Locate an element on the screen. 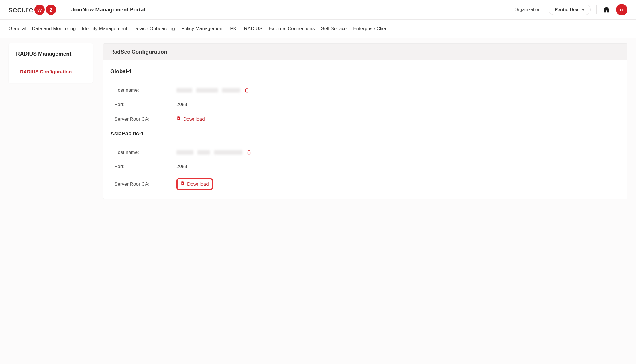 This screenshot has width=636, height=364. avatar: TE is located at coordinates (622, 10).